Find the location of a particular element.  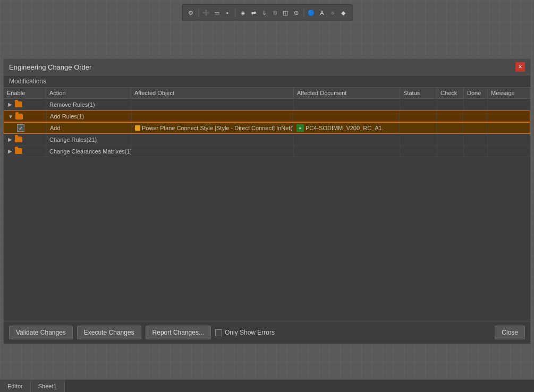

cell-done-change-rules is located at coordinates (476, 139).